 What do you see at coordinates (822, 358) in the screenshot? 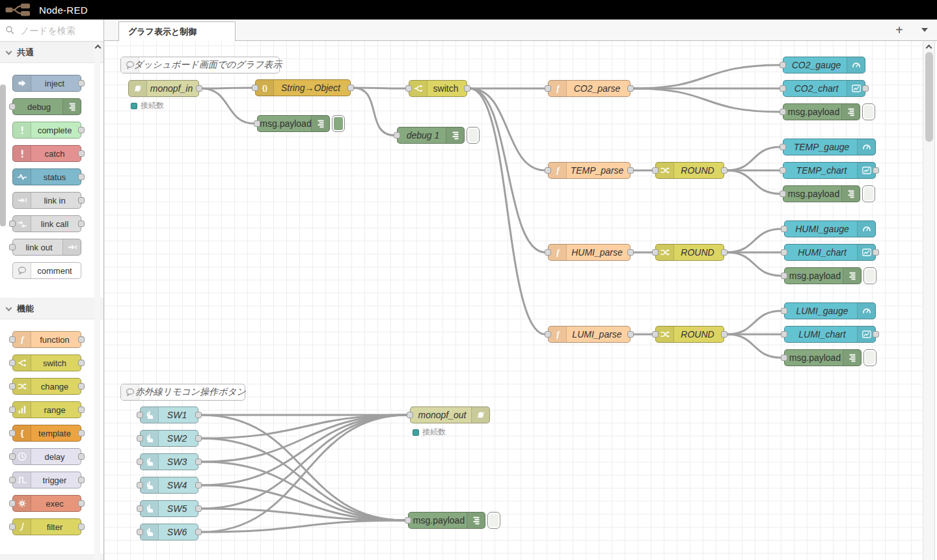
I see `flow-node-msg-payload-lumi: msg.payload` at bounding box center [822, 358].